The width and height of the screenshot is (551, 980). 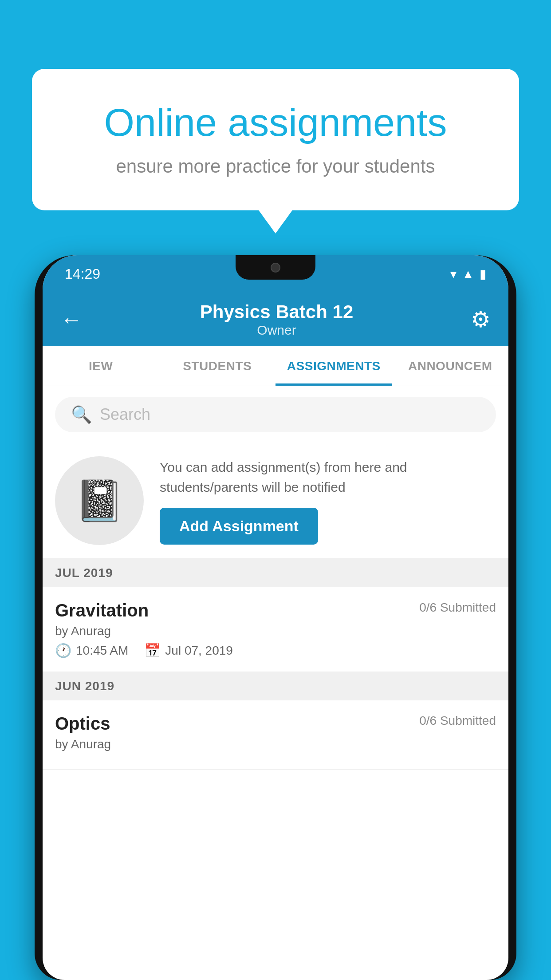 I want to click on assignment-title-gravitation: Gravitation, so click(x=102, y=611).